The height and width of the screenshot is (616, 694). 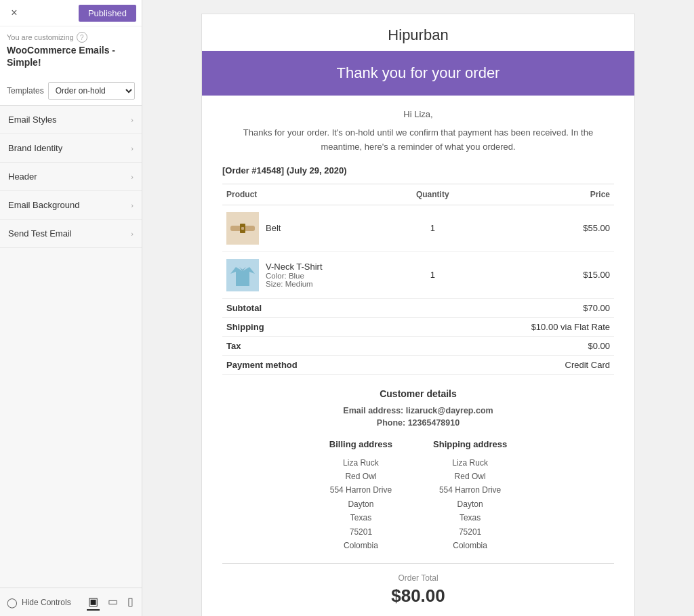 What do you see at coordinates (70, 53) in the screenshot?
I see `sidebar-header: × Published You are customizing ? WooCom…` at bounding box center [70, 53].